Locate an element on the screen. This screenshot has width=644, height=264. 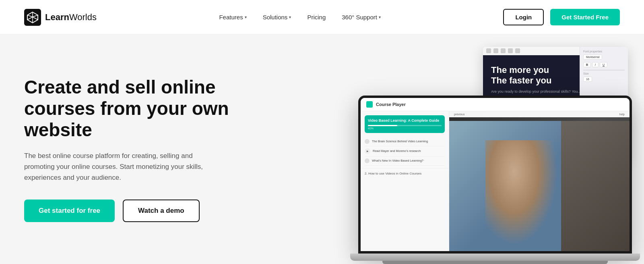
cp-progress-bar is located at coordinates (405, 126).